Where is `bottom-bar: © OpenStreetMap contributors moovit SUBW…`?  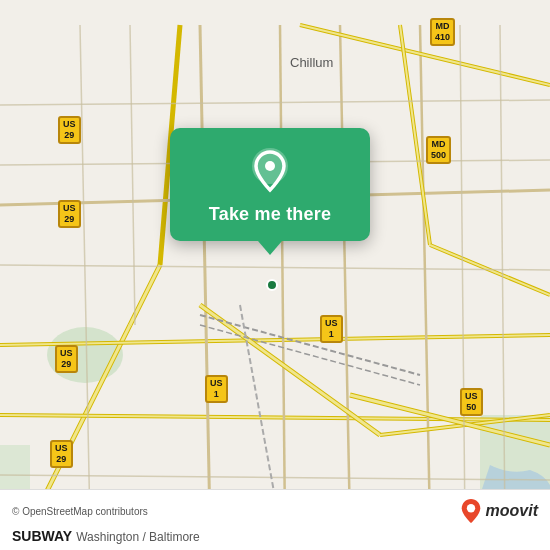 bottom-bar: © OpenStreetMap contributors moovit SUBW… is located at coordinates (275, 520).